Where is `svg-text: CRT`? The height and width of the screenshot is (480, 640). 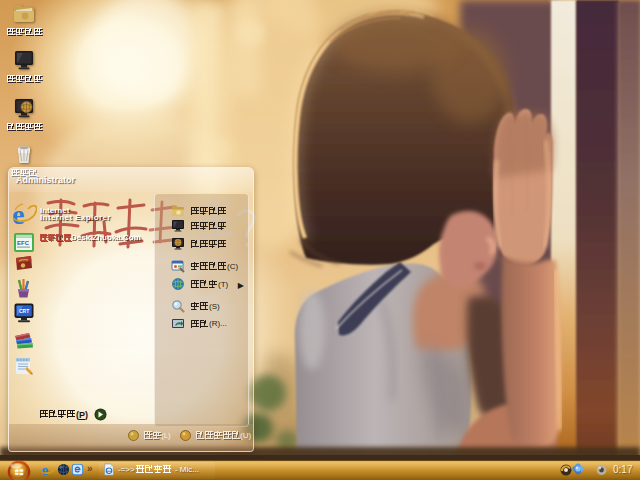 svg-text: CRT is located at coordinates (24, 311).